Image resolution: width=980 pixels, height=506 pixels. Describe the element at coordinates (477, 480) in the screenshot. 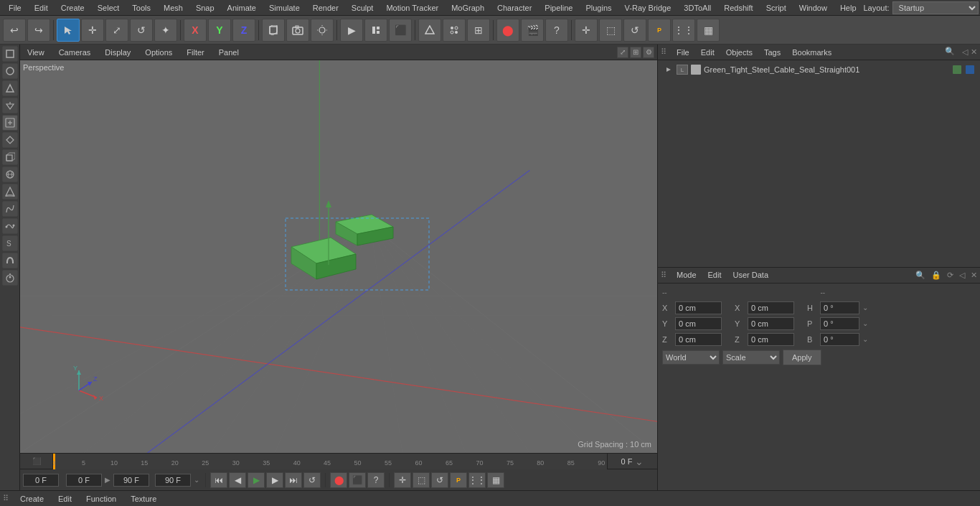

I see `dots2-button: ⋮⋮` at that location.